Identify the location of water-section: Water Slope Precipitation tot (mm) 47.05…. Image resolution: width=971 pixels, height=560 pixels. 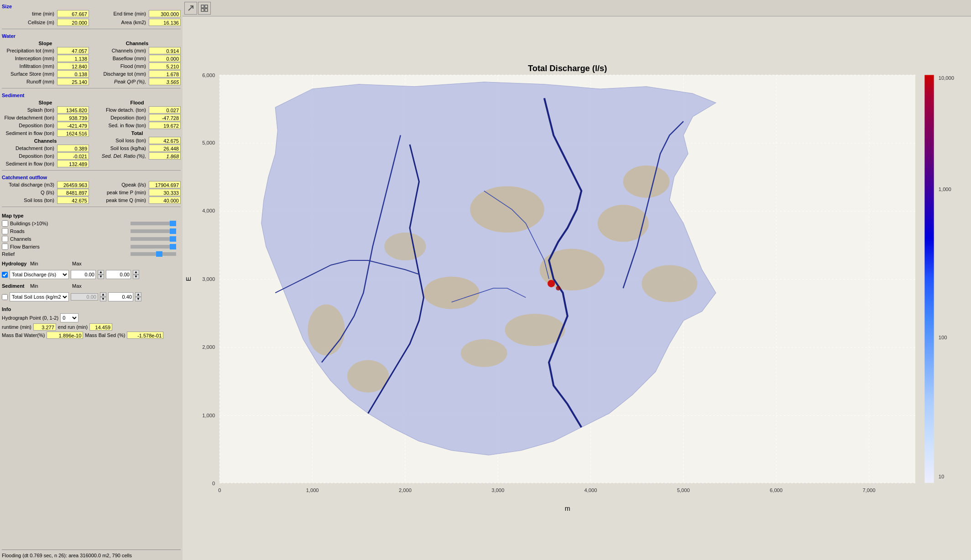
(91, 58).